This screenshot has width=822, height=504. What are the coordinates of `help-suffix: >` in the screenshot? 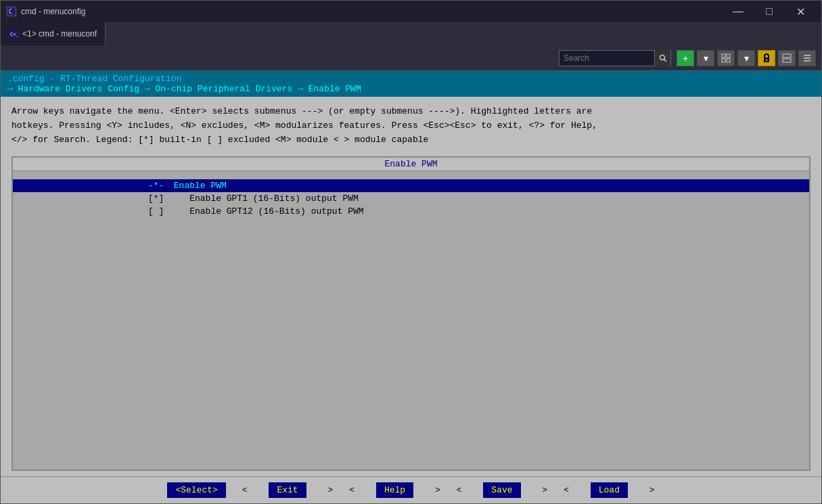 It's located at (435, 490).